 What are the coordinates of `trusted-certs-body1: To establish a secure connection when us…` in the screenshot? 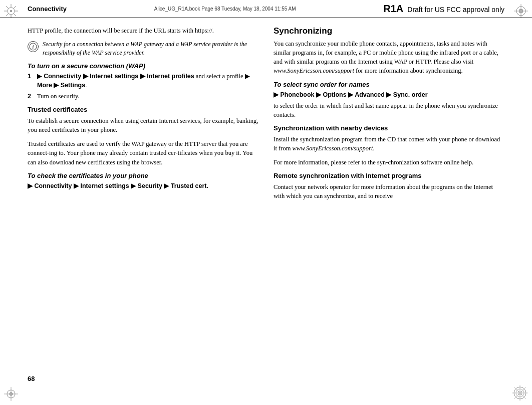 It's located at (143, 125).